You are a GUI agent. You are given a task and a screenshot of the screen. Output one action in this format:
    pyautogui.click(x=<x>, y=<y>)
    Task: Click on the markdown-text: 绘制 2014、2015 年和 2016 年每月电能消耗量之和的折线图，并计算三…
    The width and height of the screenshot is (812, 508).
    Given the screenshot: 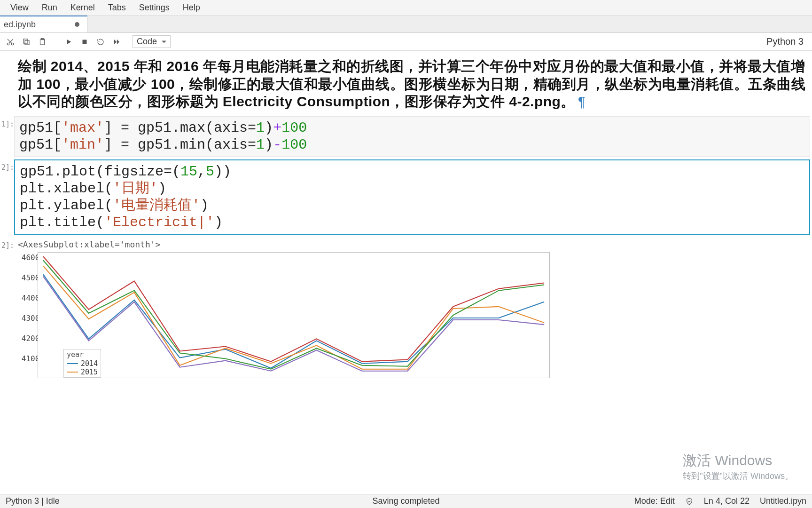 What is the action you would take?
    pyautogui.click(x=412, y=84)
    